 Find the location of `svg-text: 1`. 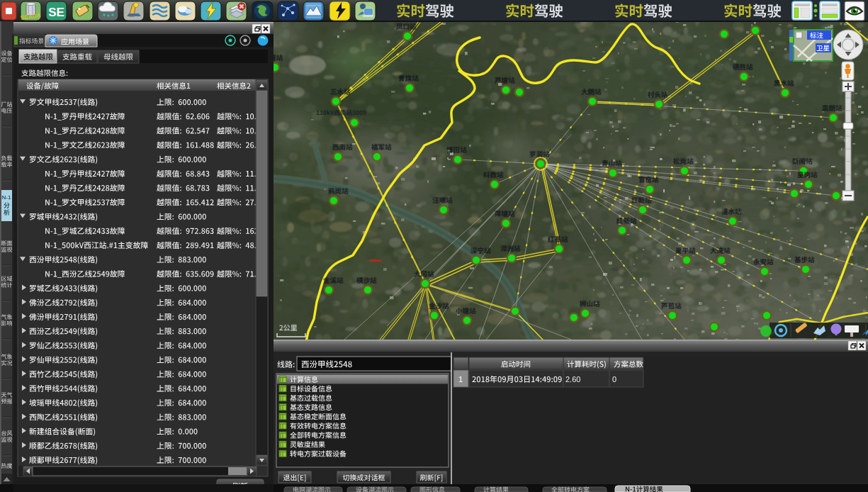

svg-text: 1 is located at coordinates (461, 379).